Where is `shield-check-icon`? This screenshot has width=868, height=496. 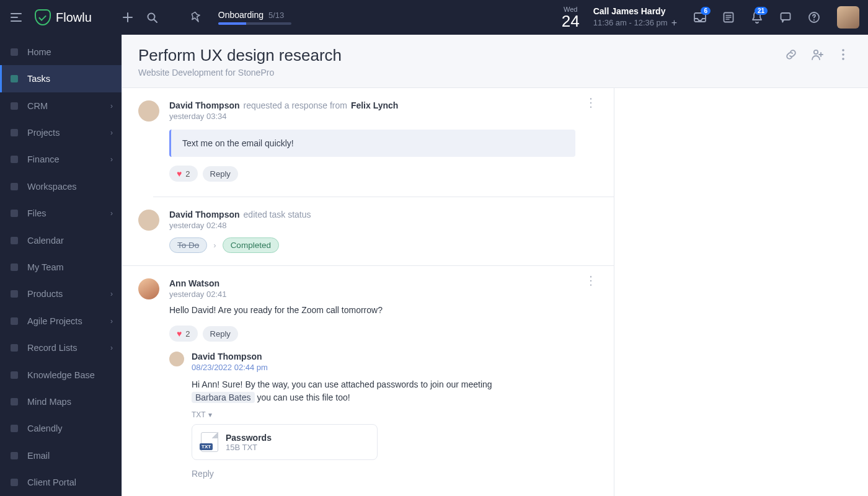
shield-check-icon is located at coordinates (43, 17).